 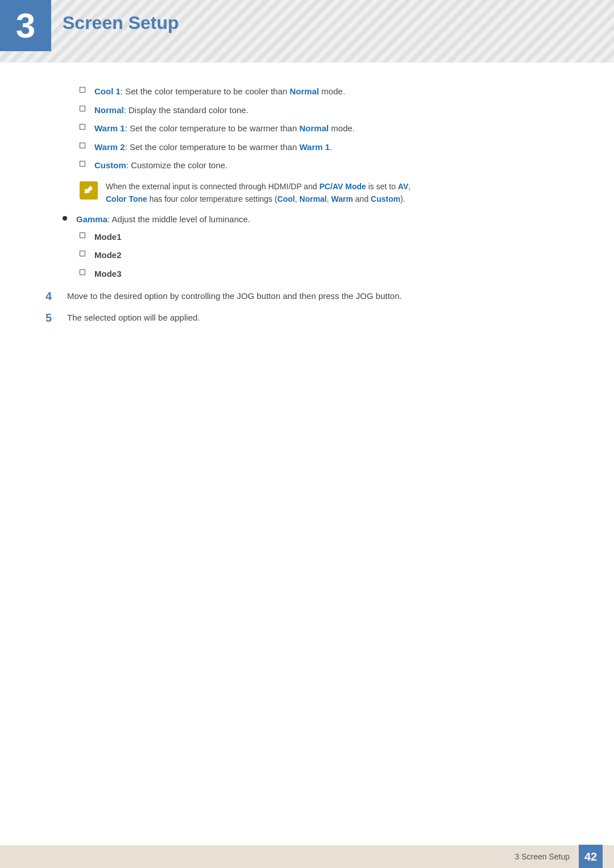 I want to click on warm1-label: Warm 1, so click(x=110, y=128).